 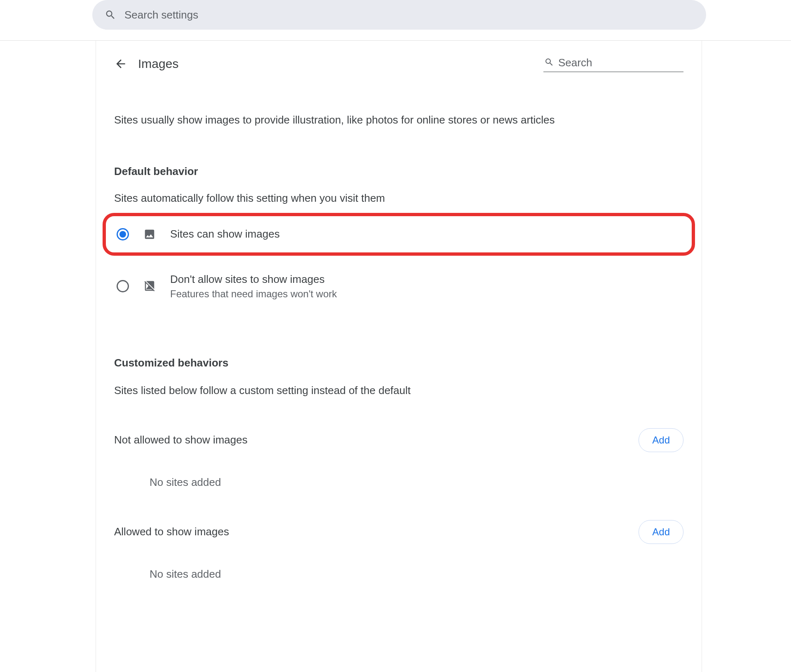 What do you see at coordinates (123, 286) in the screenshot?
I see `radio-unselected` at bounding box center [123, 286].